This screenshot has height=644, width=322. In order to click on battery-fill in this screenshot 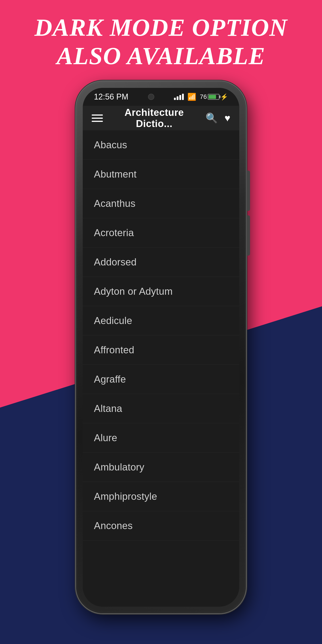, I will do `click(212, 97)`.